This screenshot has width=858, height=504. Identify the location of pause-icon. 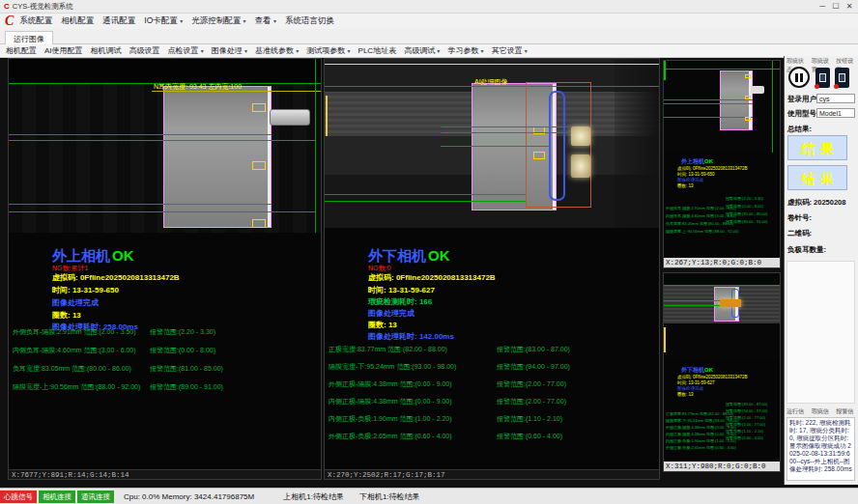
(796, 77).